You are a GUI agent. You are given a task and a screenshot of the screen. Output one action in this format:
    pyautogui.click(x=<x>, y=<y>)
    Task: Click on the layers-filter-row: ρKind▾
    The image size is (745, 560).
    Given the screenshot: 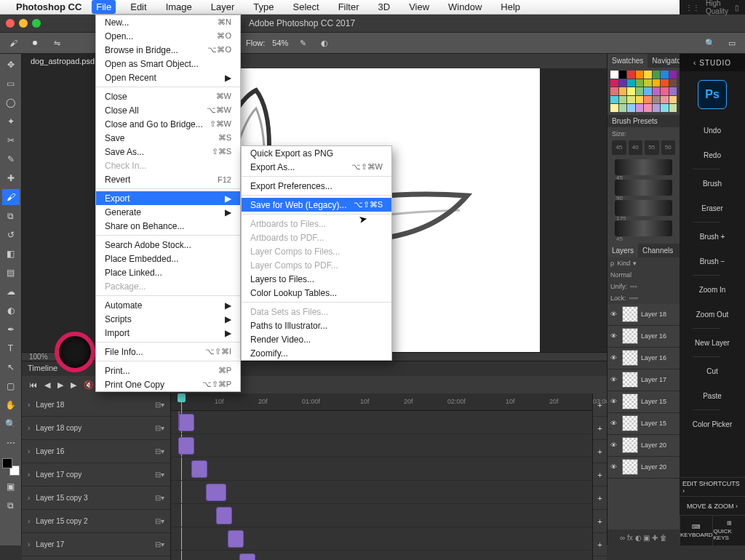 What is the action you would take?
    pyautogui.click(x=643, y=263)
    